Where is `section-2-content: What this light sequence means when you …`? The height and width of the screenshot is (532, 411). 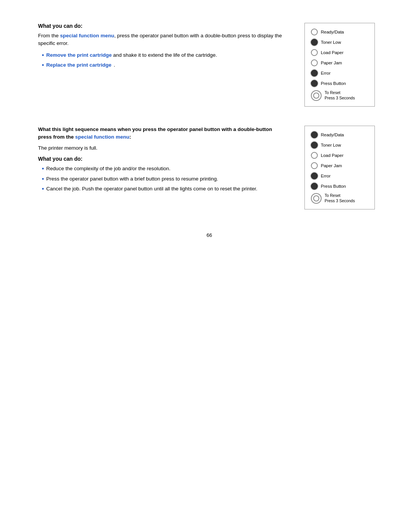
section-2-content: What this light sequence means when you … is located at coordinates (166, 168).